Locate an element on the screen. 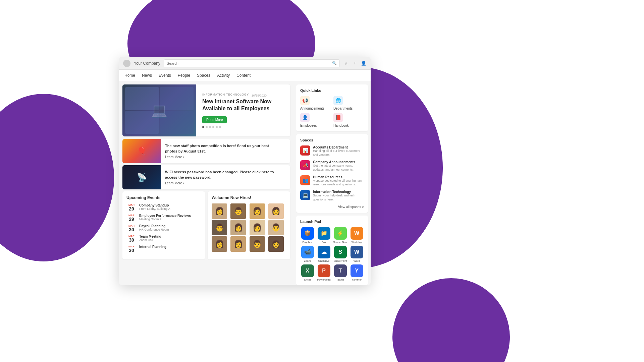 The height and width of the screenshot is (362, 644). hire-photo-7: 👨 is located at coordinates (276, 228).